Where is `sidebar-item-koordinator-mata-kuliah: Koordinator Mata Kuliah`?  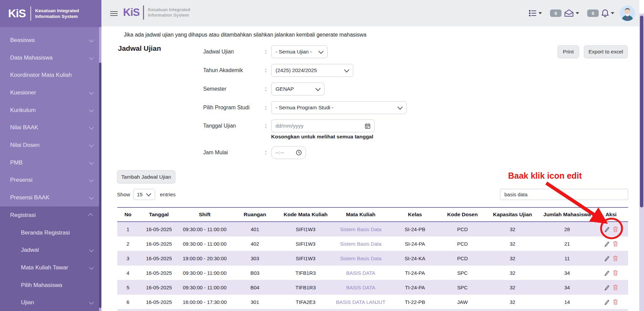
sidebar-item-koordinator-mata-kuliah: Koordinator Mata Kuliah is located at coordinates (51, 75).